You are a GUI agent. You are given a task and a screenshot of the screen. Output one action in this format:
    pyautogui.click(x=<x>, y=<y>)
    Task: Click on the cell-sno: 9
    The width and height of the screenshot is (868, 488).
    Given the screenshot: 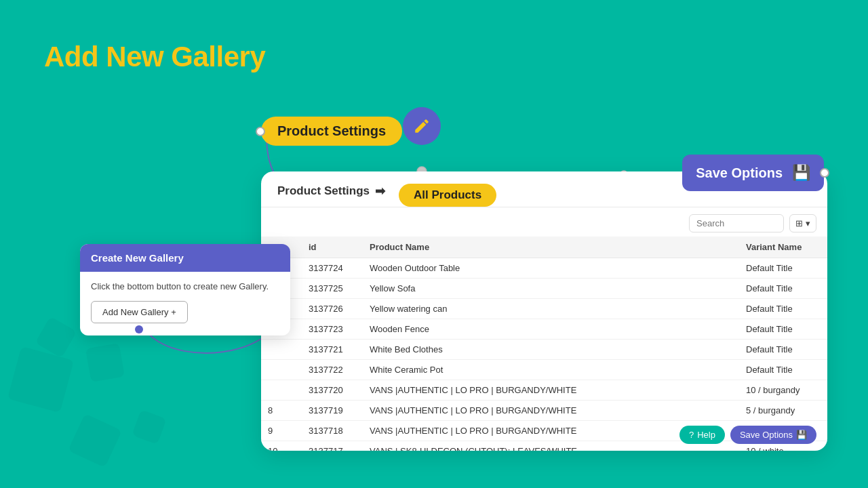 What is the action you would take?
    pyautogui.click(x=281, y=431)
    